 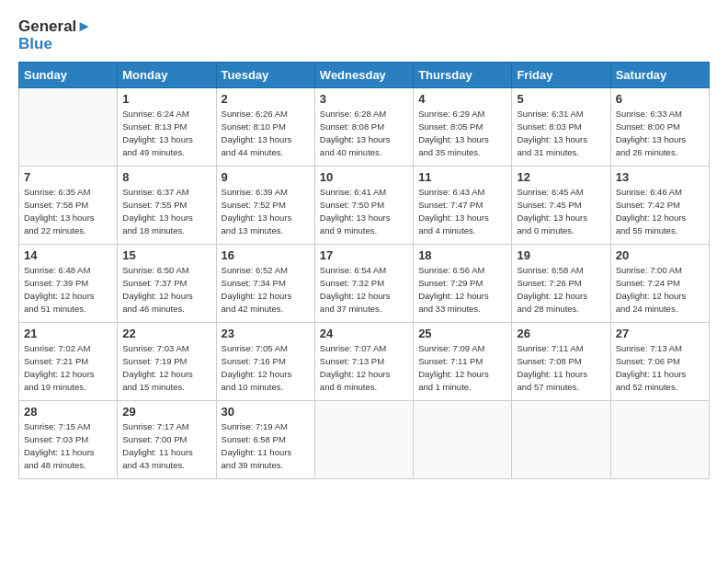 I want to click on day-info: Sunrise: 6:45 AMSunset: 7:45 PMDaylight:…, so click(x=561, y=212).